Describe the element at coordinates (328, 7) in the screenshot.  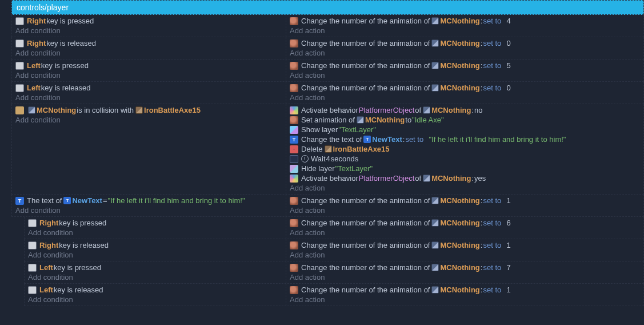
I see `event-group-header: controls/player` at that location.